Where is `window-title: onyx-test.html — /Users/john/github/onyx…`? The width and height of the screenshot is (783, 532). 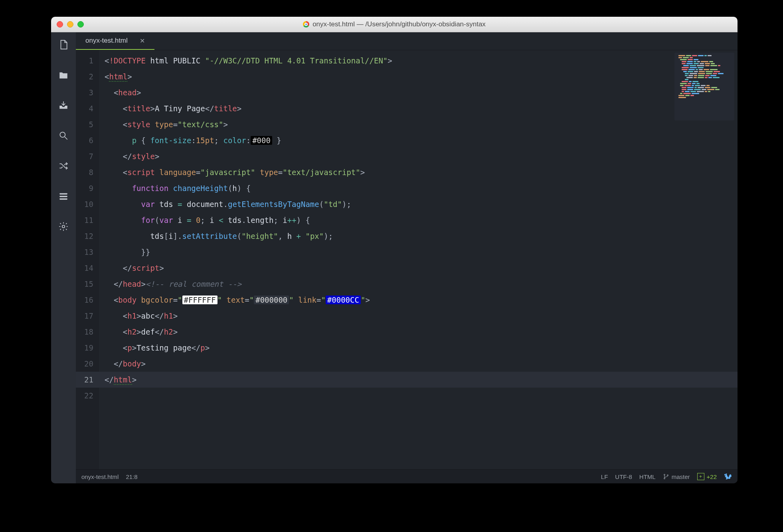 window-title: onyx-test.html — /Users/john/github/onyx… is located at coordinates (399, 24).